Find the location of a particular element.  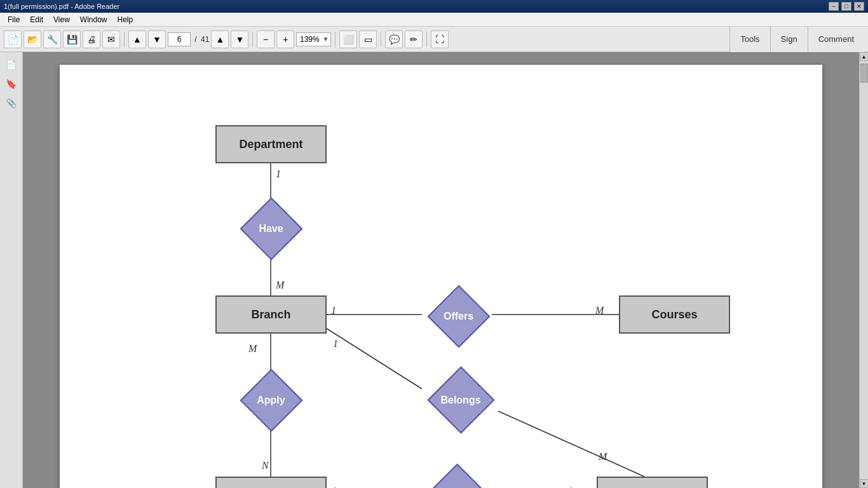

card-selected-student-1: 1 is located at coordinates (571, 487).